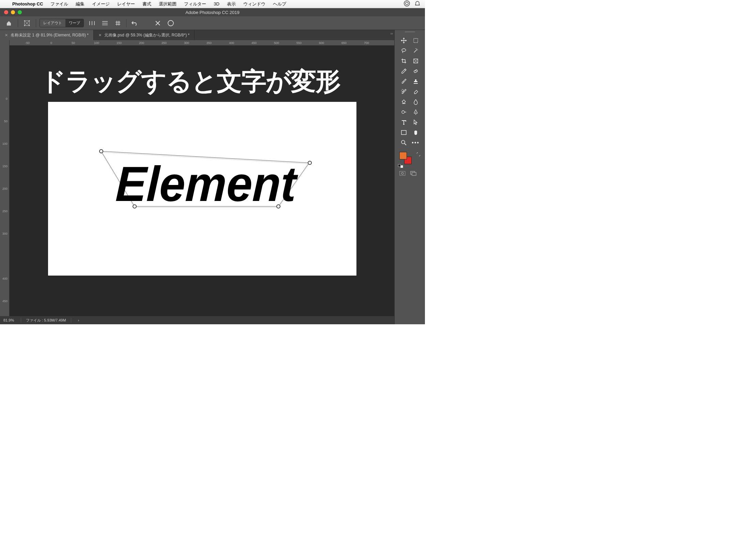  Describe the element at coordinates (254, 4) in the screenshot. I see `menu-window: ウィンドウ` at that location.